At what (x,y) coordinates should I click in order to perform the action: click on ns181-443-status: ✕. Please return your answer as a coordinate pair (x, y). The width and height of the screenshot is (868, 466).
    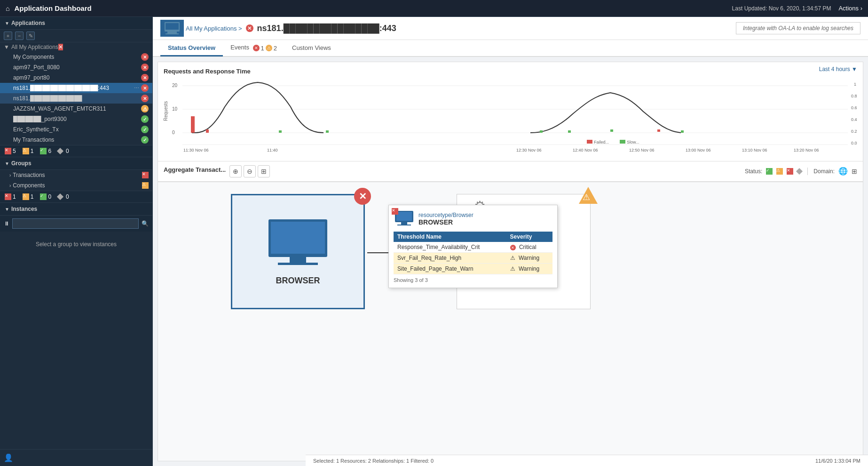
    Looking at the image, I should click on (145, 88).